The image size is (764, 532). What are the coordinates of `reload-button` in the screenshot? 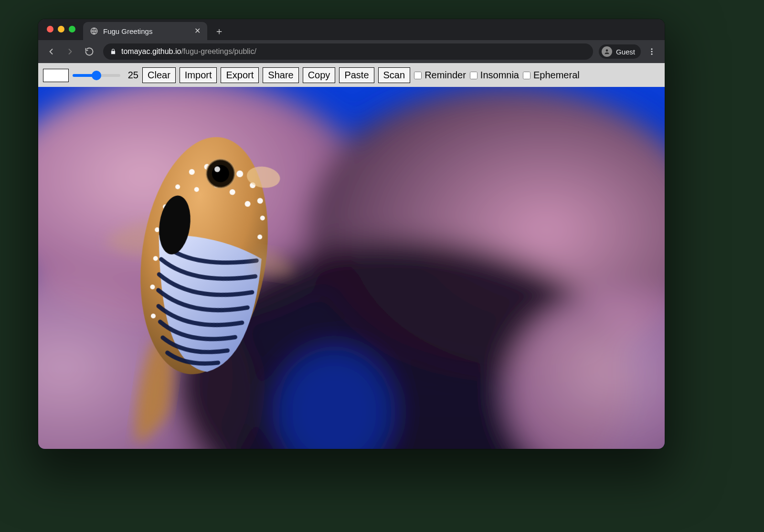 It's located at (89, 52).